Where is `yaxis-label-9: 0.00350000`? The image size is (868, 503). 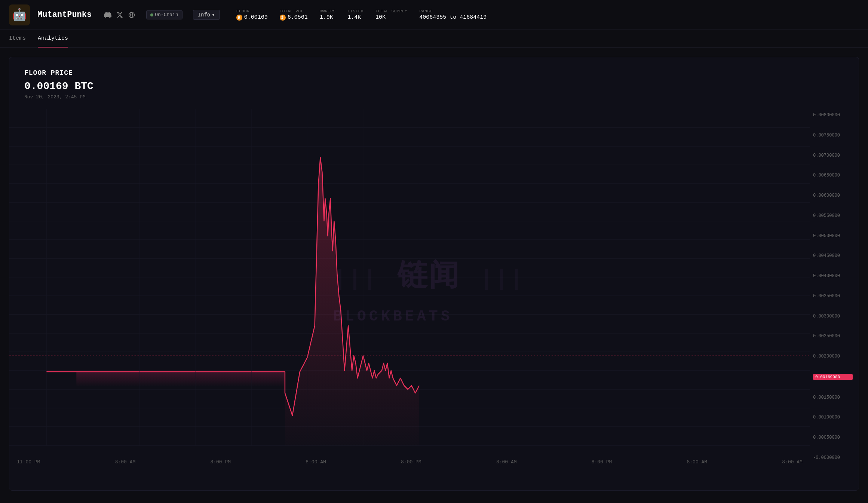 yaxis-label-9: 0.00350000 is located at coordinates (833, 296).